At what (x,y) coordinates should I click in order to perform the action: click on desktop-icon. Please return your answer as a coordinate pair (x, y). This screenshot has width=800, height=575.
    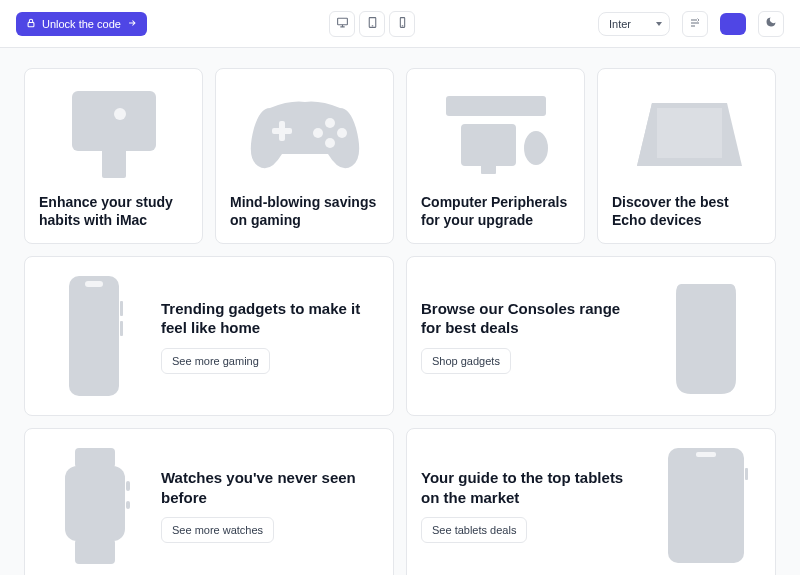
    Looking at the image, I should click on (342, 24).